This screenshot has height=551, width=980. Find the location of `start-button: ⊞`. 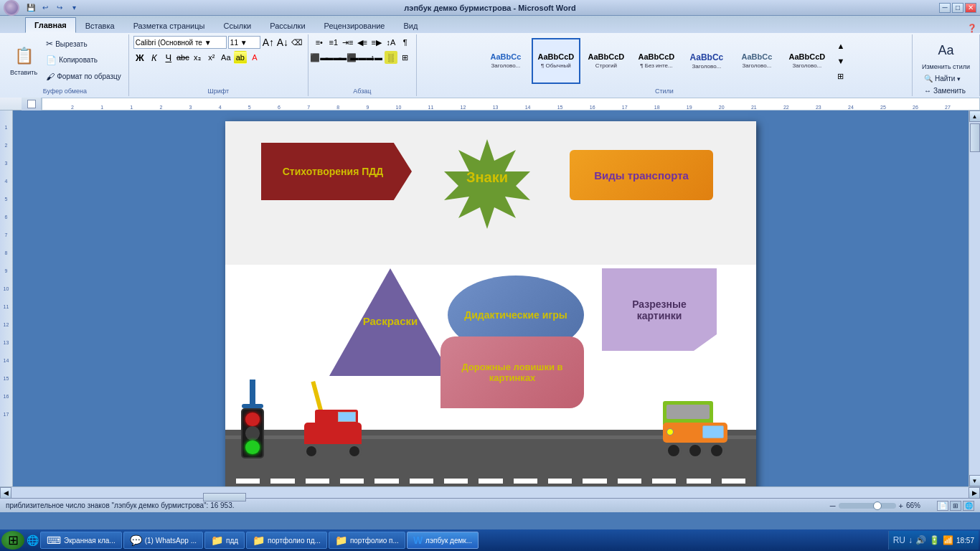

start-button: ⊞ is located at coordinates (13, 540).